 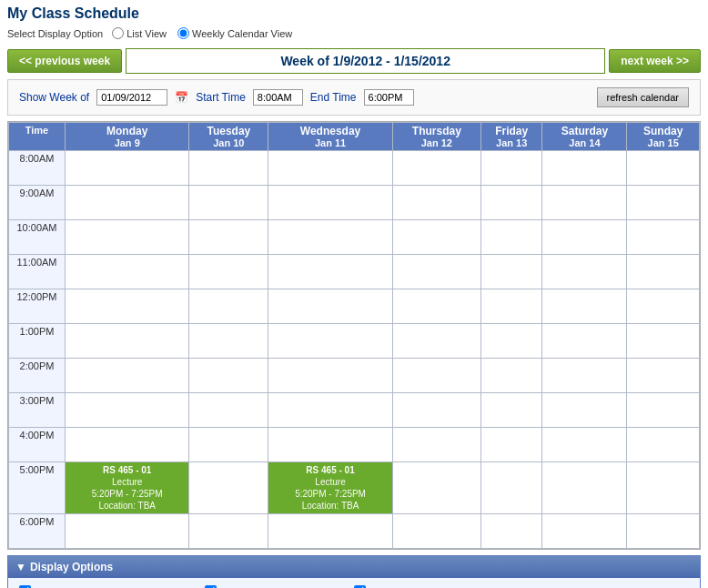 What do you see at coordinates (355, 341) in the screenshot?
I see `calendar-row: 1:00PM` at bounding box center [355, 341].